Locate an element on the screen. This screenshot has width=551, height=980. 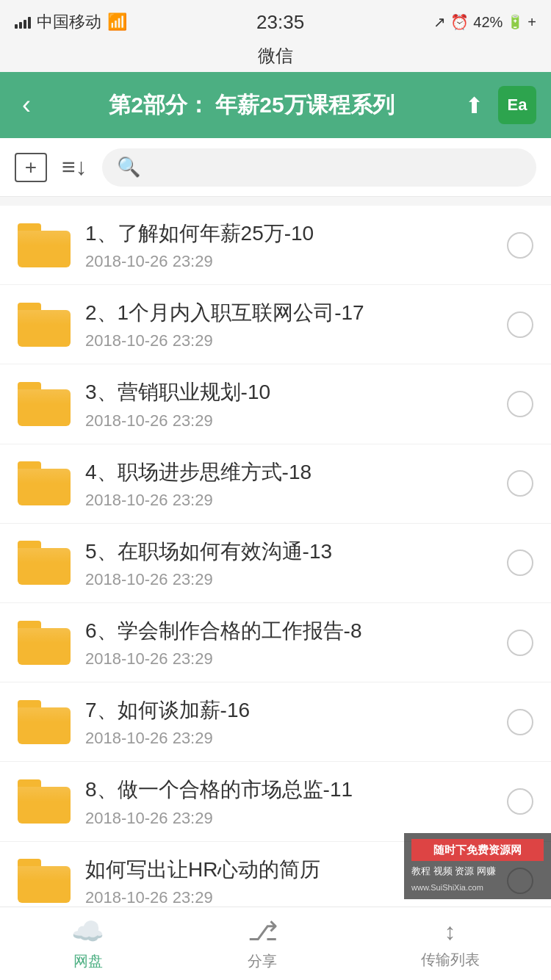
add-folder-button: + is located at coordinates (31, 167).